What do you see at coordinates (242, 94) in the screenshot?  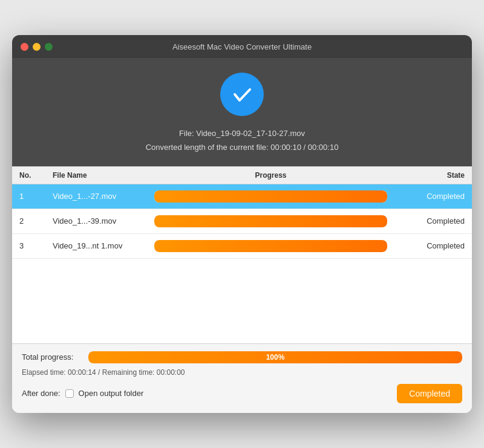 I see `checkmark-icon` at bounding box center [242, 94].